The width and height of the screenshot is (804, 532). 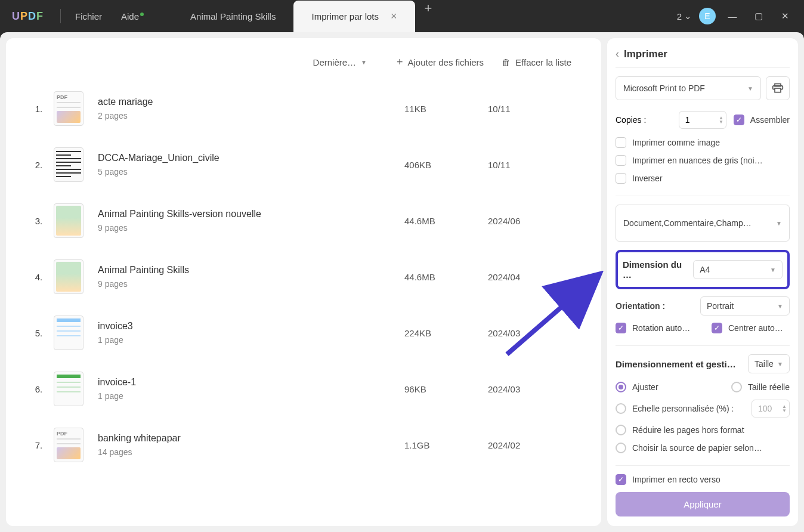 What do you see at coordinates (637, 387) in the screenshot?
I see `fit-radio: Ajuster` at bounding box center [637, 387].